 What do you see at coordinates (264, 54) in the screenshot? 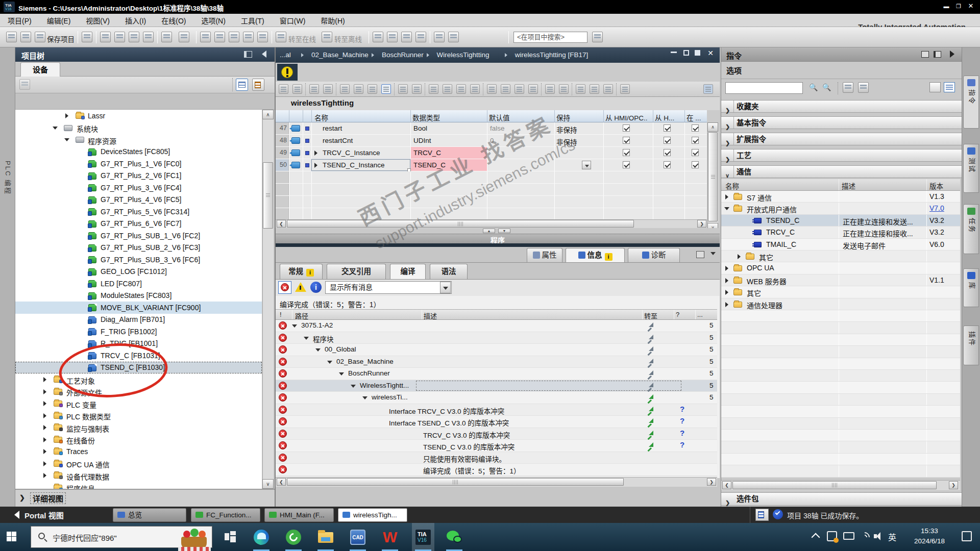
I see `collapse-panel-icon` at bounding box center [264, 54].